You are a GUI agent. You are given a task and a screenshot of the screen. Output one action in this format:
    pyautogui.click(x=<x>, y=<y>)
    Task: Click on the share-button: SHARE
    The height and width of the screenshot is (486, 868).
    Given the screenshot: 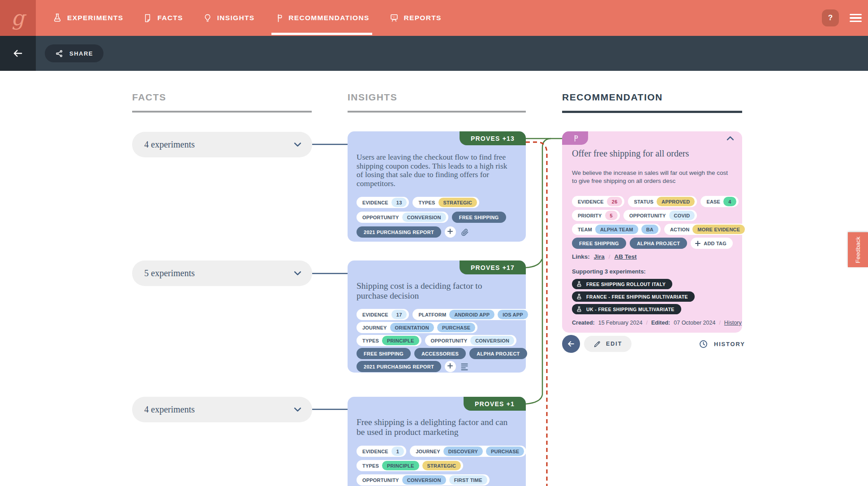 What is the action you would take?
    pyautogui.click(x=74, y=53)
    